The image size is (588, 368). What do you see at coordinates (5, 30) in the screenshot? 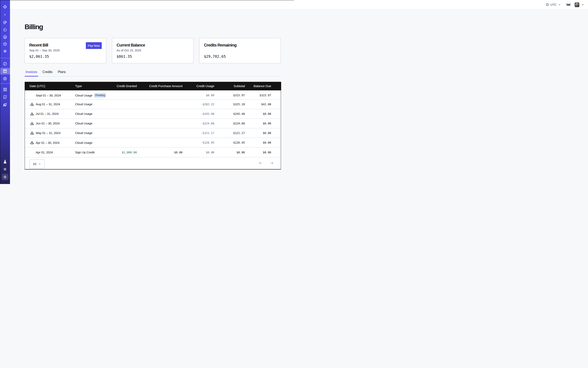
I see `timer-icon` at bounding box center [5, 30].